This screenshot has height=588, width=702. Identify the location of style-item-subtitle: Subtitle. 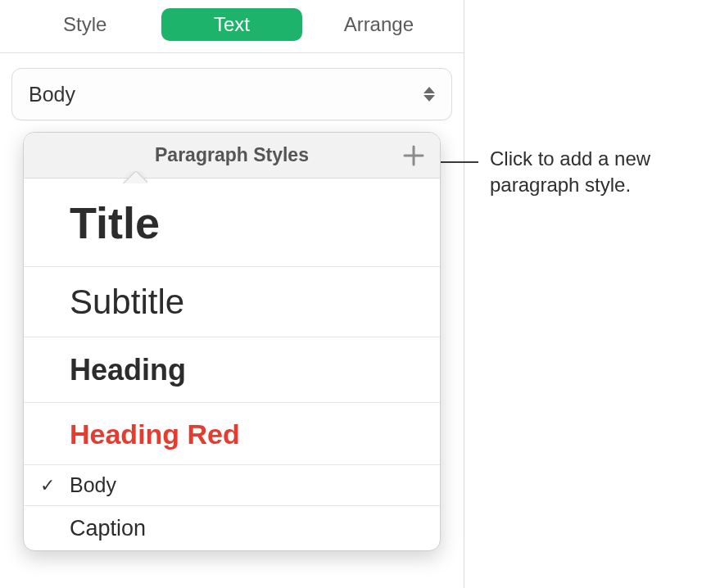
(232, 302).